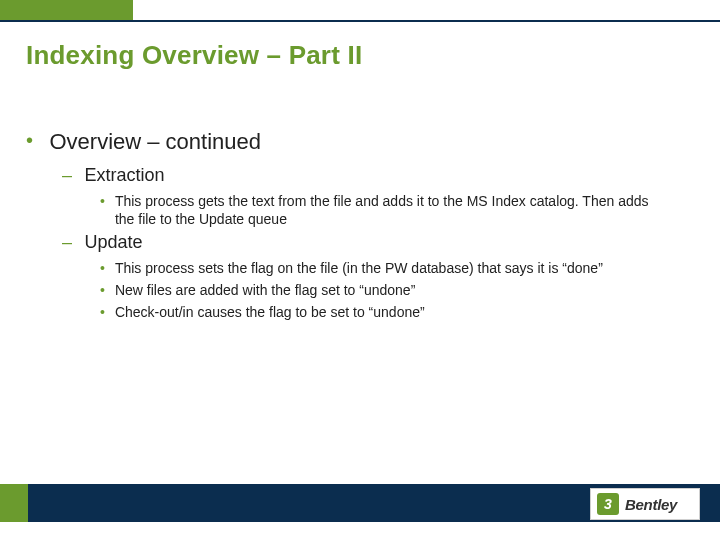  What do you see at coordinates (374, 290) in the screenshot?
I see `bullet-level3-update: • This process sets the flag on the file…` at bounding box center [374, 290].